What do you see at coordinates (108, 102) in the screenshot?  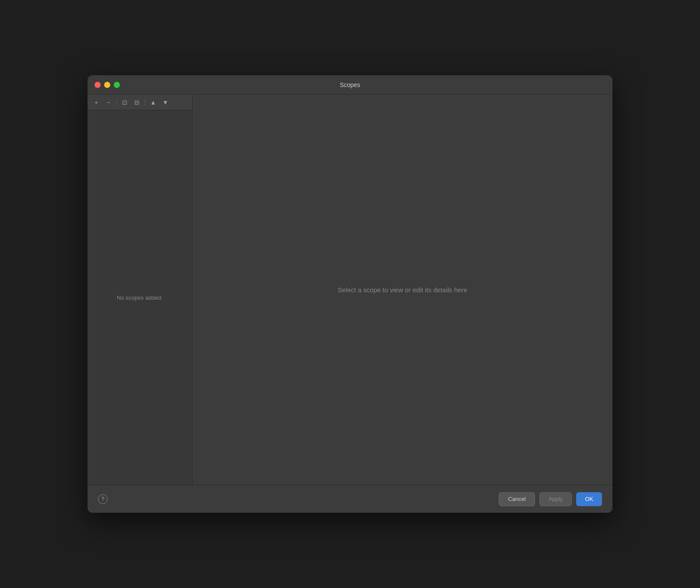 I see `remove-scope-button: −` at bounding box center [108, 102].